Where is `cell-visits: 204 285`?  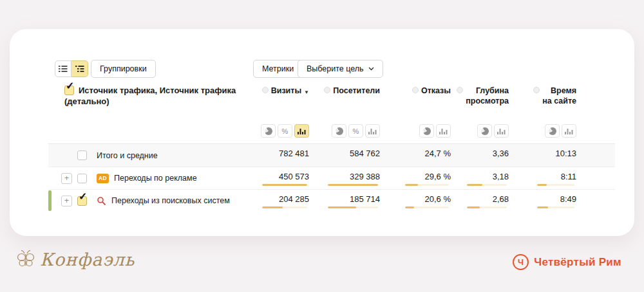 cell-visits: 204 285 is located at coordinates (283, 201).